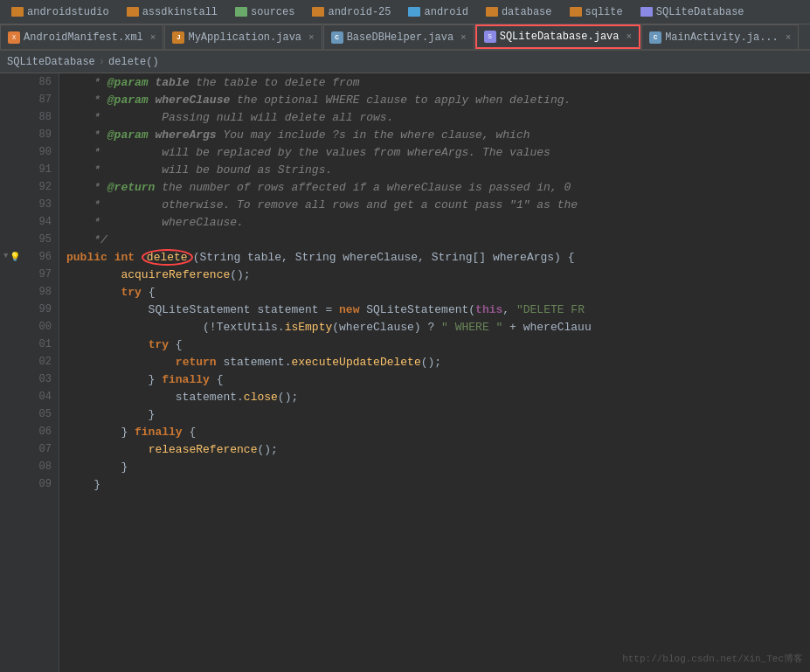 The image size is (810, 672). I want to click on file-tab-androidmanifest: X AndroidManifest.xml ×, so click(82, 37).